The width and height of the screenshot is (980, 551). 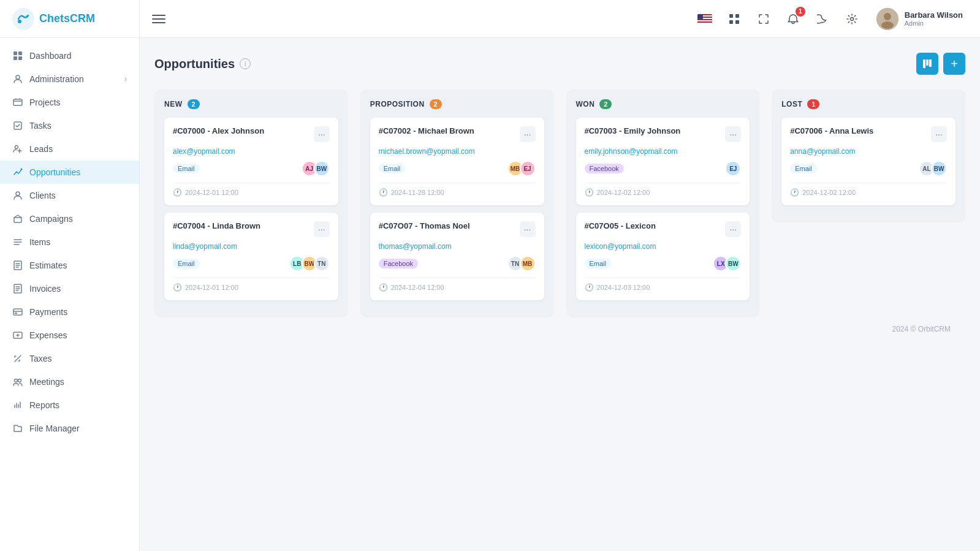 What do you see at coordinates (212, 287) in the screenshot?
I see `datetime-c07004: 2024-12-01 12:00` at bounding box center [212, 287].